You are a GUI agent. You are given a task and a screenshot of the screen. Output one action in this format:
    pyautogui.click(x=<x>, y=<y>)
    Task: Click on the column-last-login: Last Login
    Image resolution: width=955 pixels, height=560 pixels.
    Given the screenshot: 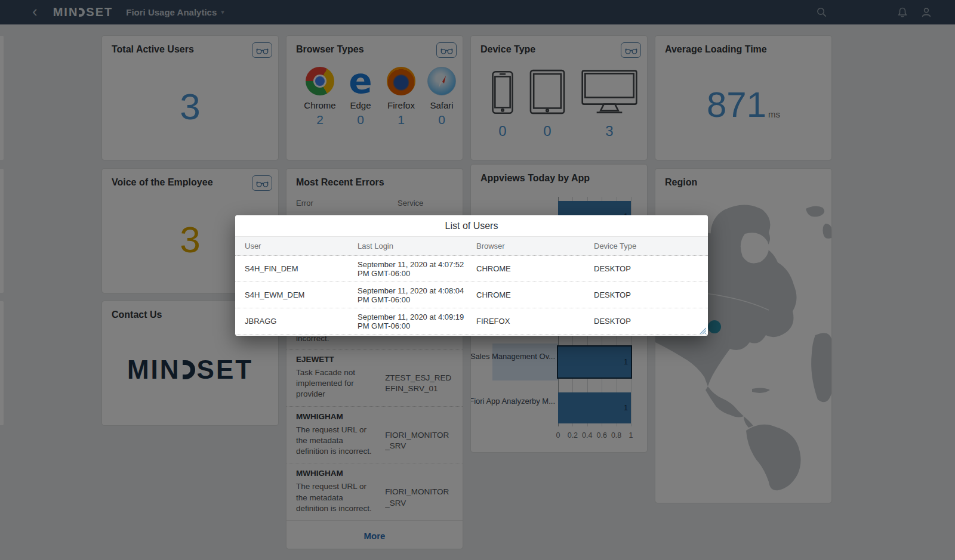 What is the action you would take?
    pyautogui.click(x=417, y=246)
    